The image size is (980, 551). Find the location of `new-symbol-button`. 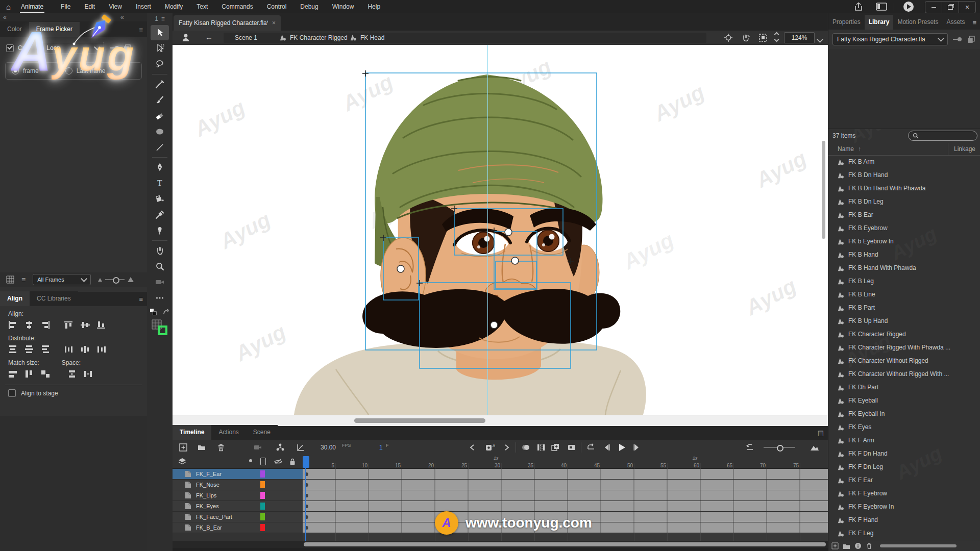

new-symbol-button is located at coordinates (835, 546).